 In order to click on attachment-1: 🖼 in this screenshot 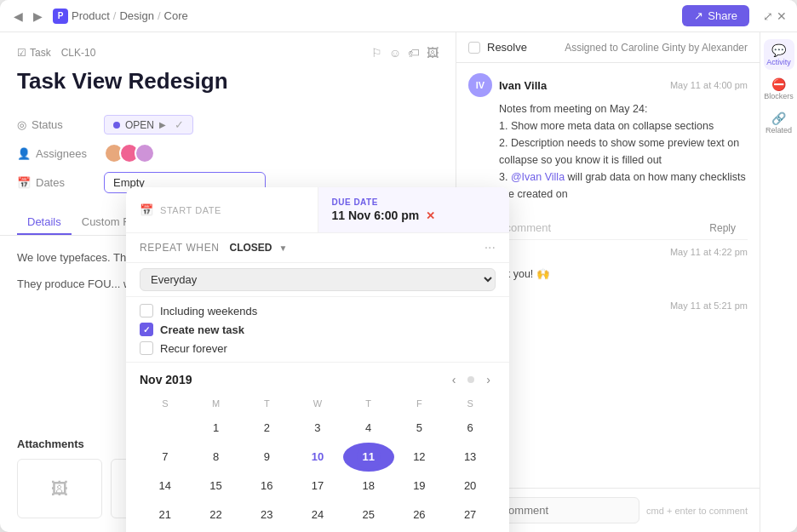, I will do `click(60, 489)`.